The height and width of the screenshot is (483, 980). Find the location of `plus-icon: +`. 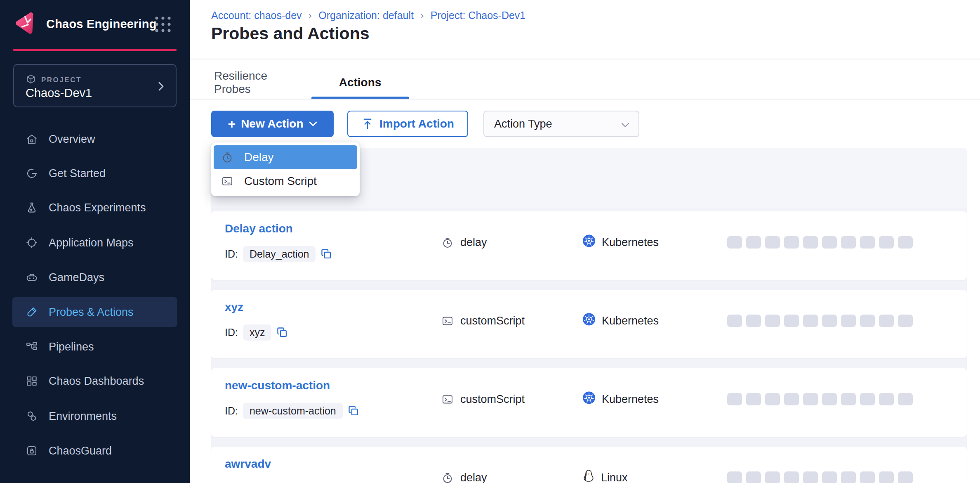

plus-icon: + is located at coordinates (232, 124).